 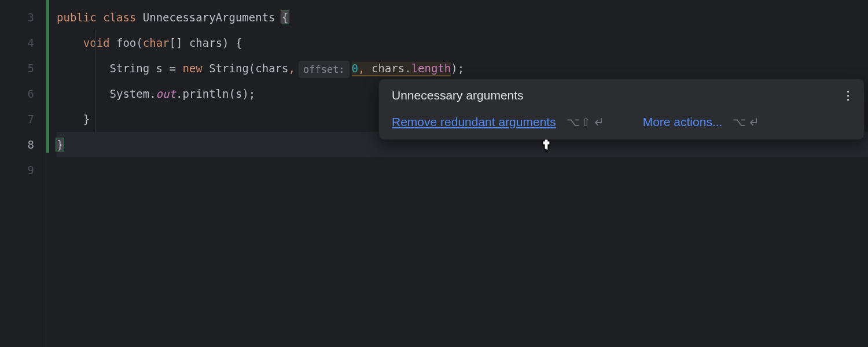 What do you see at coordinates (848, 95) in the screenshot?
I see `more-options-icon` at bounding box center [848, 95].